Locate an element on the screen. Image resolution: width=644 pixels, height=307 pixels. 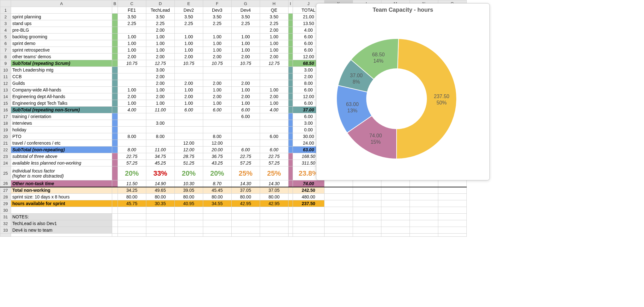
value-cell: 3.50 is located at coordinates (246, 17).